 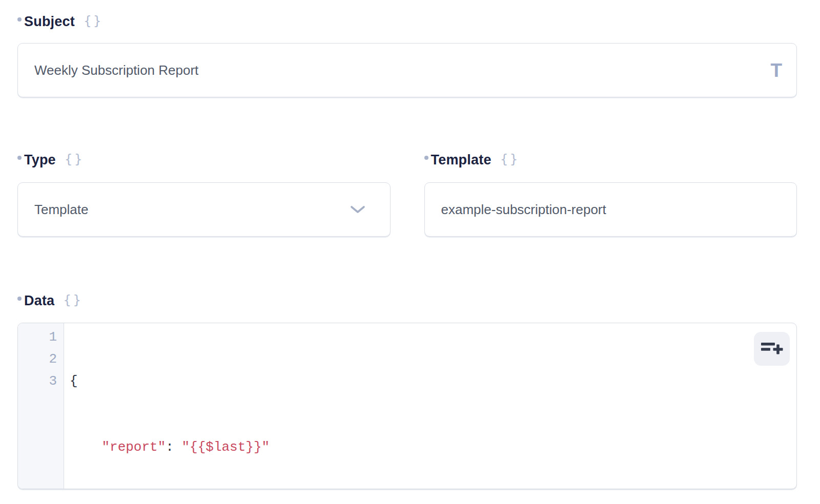 What do you see at coordinates (225, 447) in the screenshot?
I see `code-token-string: "{{$last}}"` at bounding box center [225, 447].